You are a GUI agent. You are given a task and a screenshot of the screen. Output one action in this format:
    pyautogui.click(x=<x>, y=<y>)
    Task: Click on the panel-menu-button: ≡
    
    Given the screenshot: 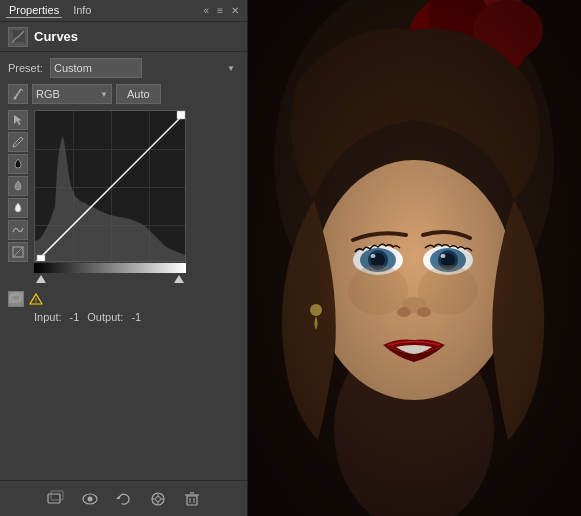 What is the action you would take?
    pyautogui.click(x=220, y=10)
    